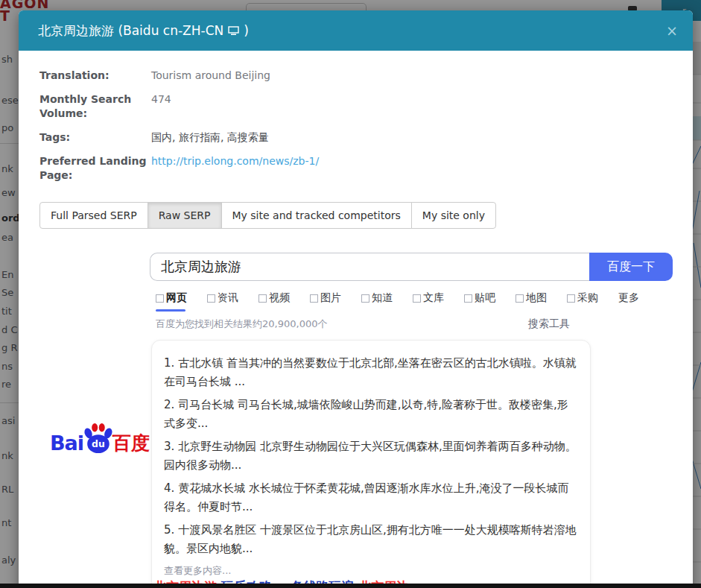 This screenshot has height=588, width=701. I want to click on baidu-tab-wenku: 文库, so click(428, 301).